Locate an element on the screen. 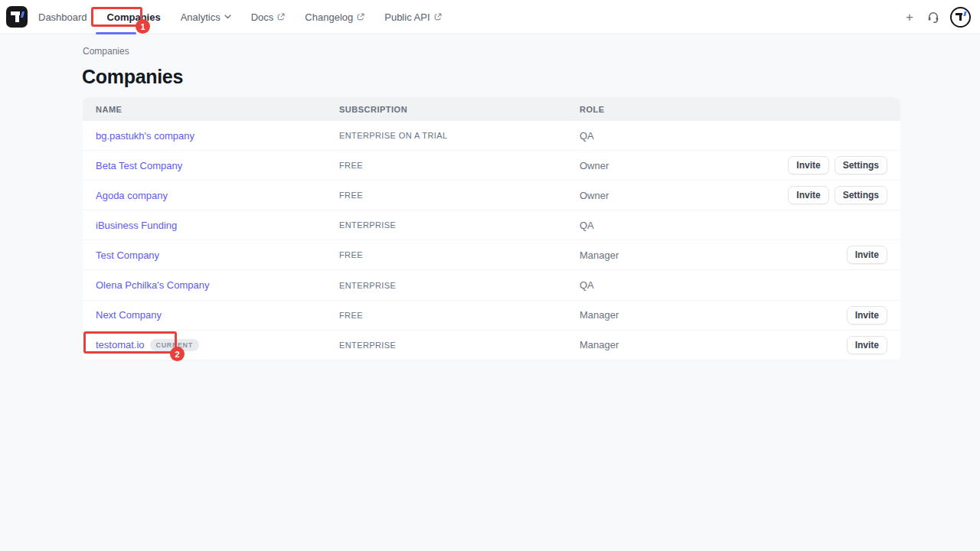 Image resolution: width=980 pixels, height=551 pixels. table-row-current: testomat.io CURRENT ENTERPRISE Manager I… is located at coordinates (492, 346).